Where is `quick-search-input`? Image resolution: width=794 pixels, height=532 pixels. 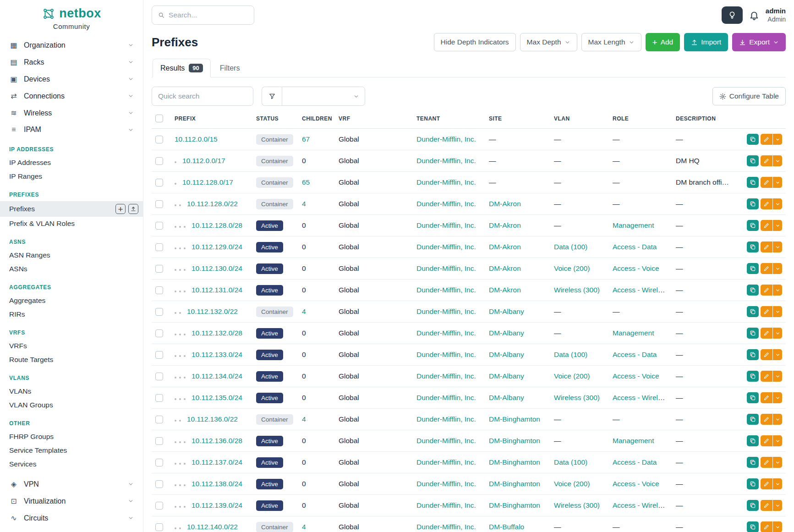 quick-search-input is located at coordinates (203, 96).